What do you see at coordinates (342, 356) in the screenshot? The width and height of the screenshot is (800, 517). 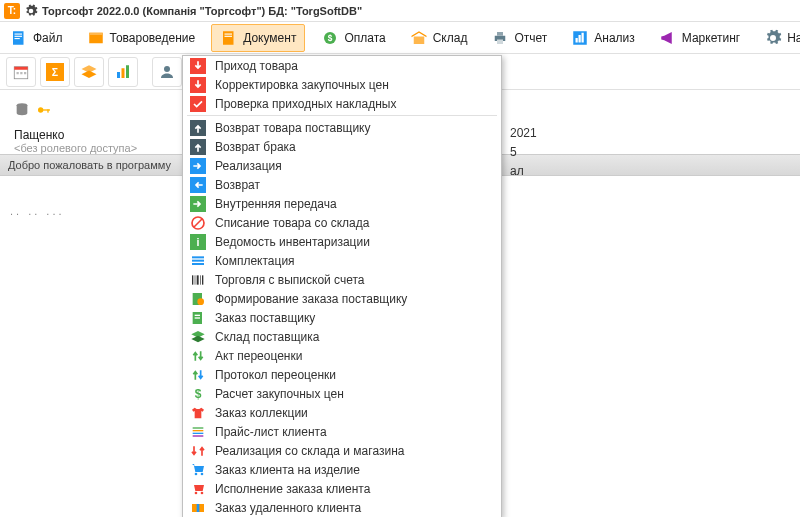 I see `drop-revaluation-act: Акт переоценки` at bounding box center [342, 356].